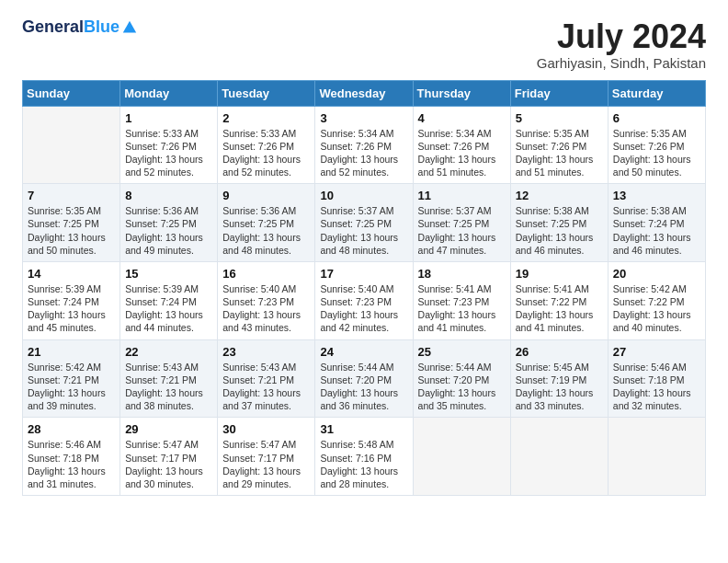 Image resolution: width=728 pixels, height=563 pixels. Describe the element at coordinates (267, 195) in the screenshot. I see `day-number: 9` at that location.